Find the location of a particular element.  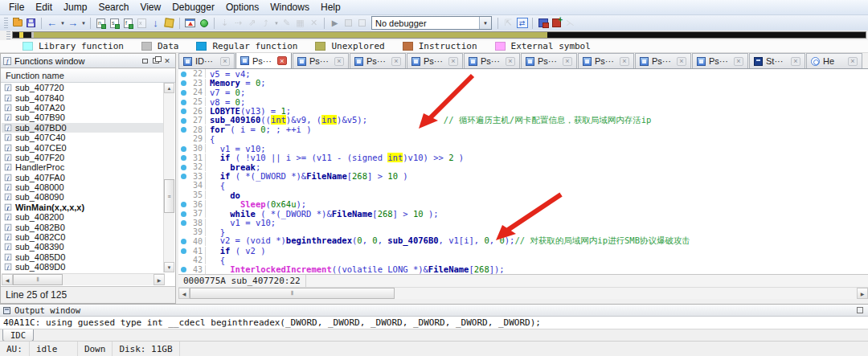

breakpoint-list-button is located at coordinates (543, 23).